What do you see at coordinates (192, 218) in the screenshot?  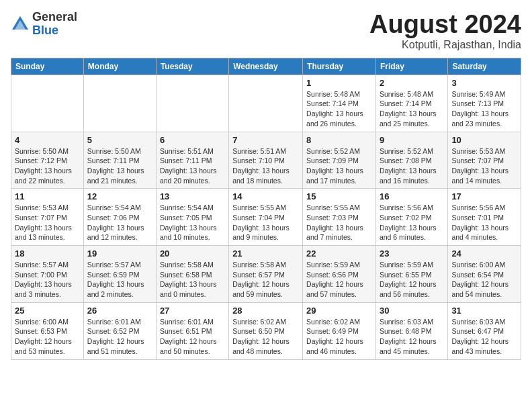 I see `calendar-cell: 13Sunrise: 5:54 AM Sunset: 7:05 PM Dayli…` at bounding box center [192, 218].